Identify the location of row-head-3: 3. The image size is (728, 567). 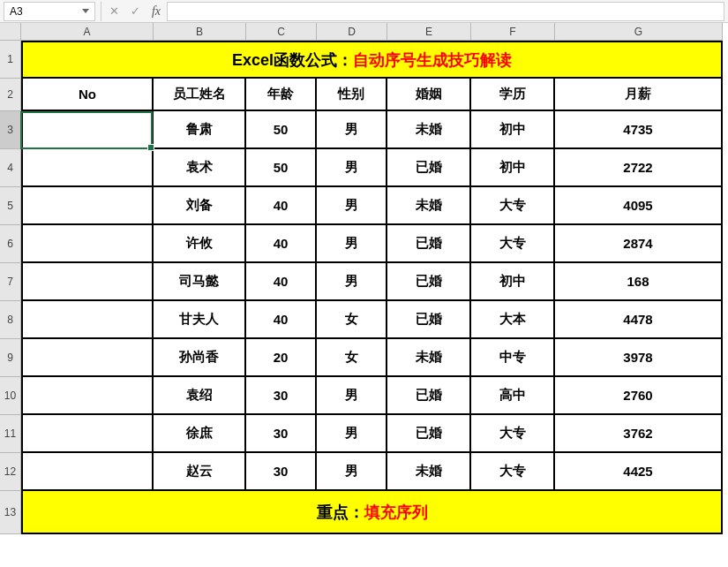
(11, 131).